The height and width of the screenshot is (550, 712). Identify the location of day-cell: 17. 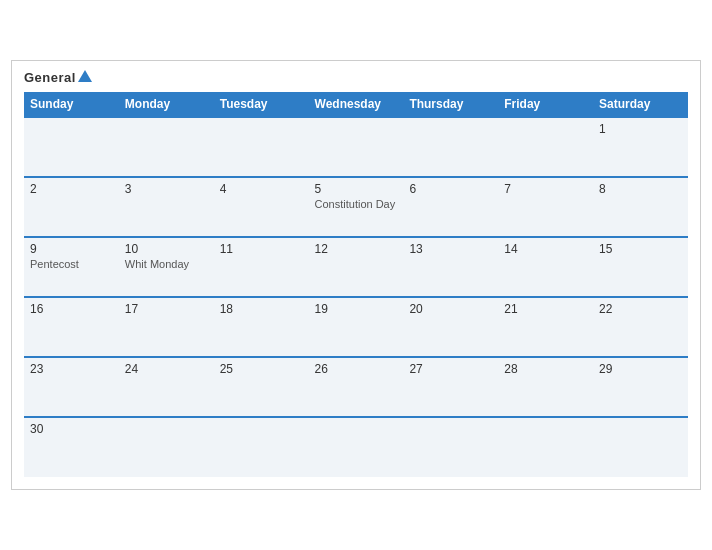
(166, 327).